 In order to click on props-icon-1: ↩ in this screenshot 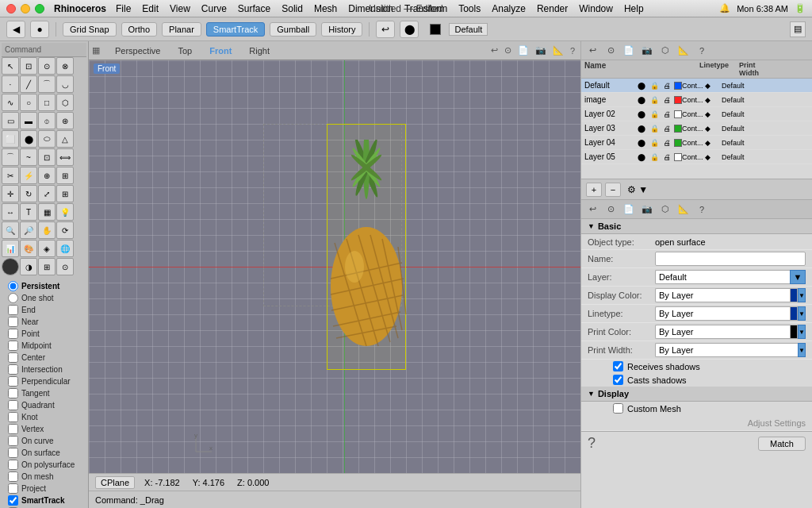, I will do `click(592, 210)`.